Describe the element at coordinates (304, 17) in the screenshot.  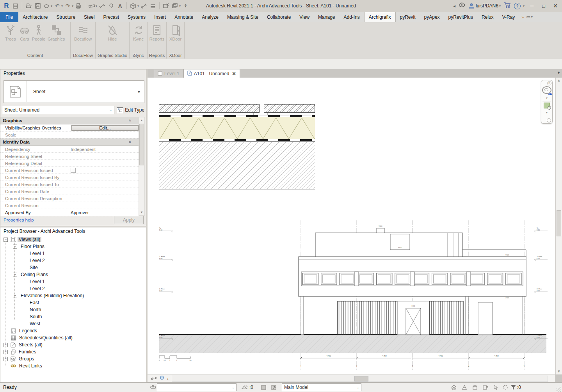
I see `tab-view: View` at that location.